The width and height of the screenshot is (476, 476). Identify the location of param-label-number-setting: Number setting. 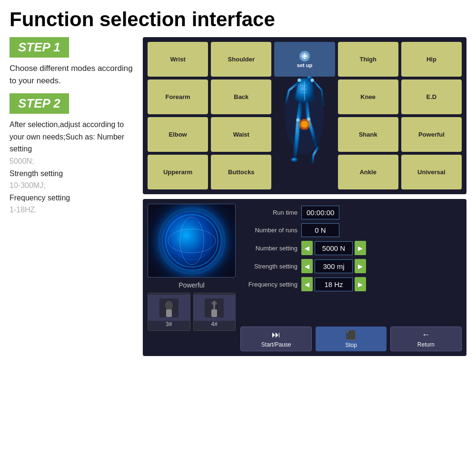
(269, 248).